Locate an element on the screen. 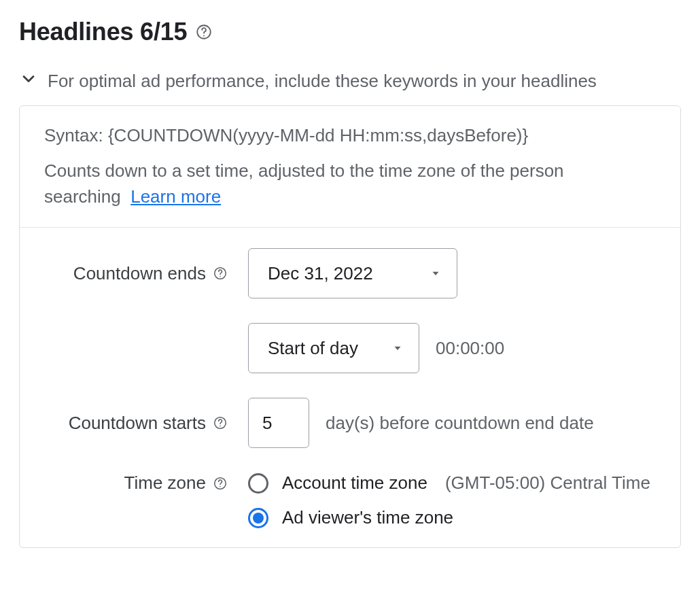  countdown-starts-days-input is located at coordinates (279, 423).